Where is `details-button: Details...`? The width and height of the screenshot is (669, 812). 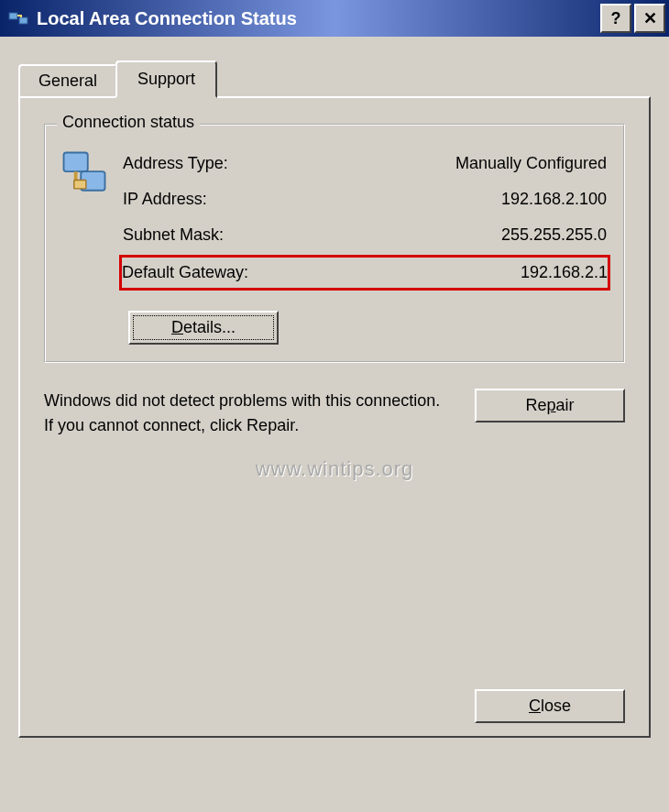 details-button: Details... is located at coordinates (203, 328).